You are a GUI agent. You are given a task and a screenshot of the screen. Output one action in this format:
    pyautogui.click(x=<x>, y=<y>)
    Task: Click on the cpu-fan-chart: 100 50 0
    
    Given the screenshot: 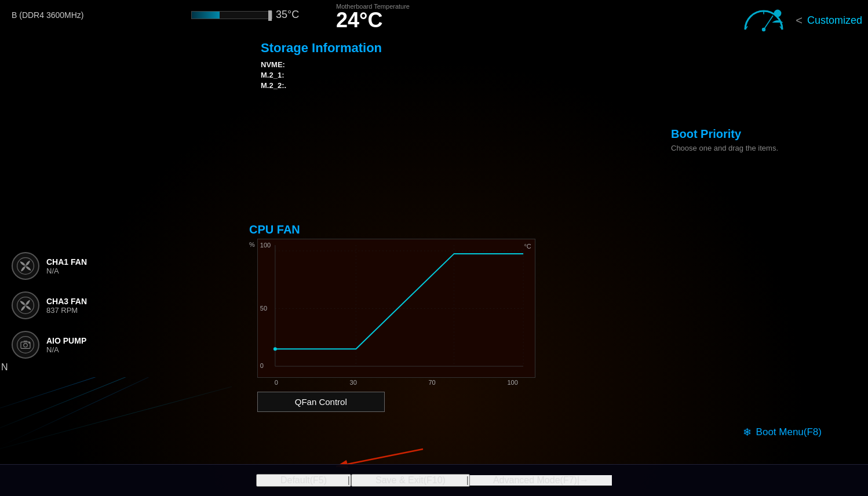 What is the action you would take?
    pyautogui.click(x=396, y=308)
    